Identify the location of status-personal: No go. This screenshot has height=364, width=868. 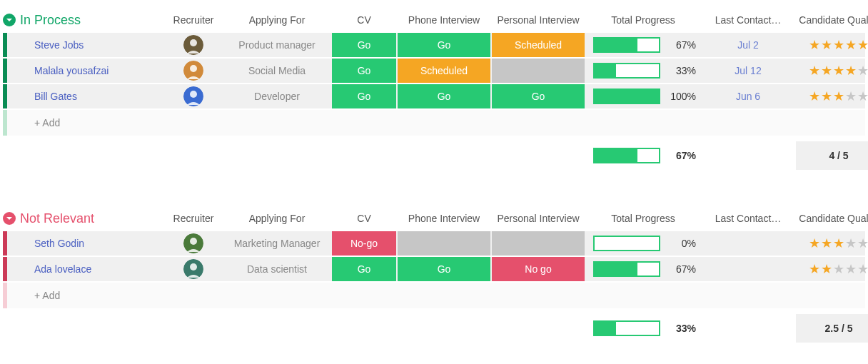
(538, 269).